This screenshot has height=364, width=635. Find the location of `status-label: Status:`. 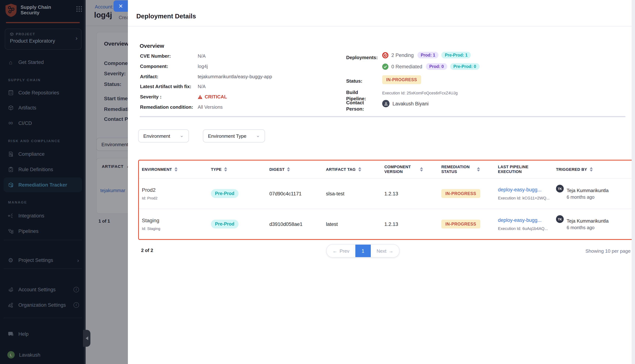

status-label: Status: is located at coordinates (361, 81).